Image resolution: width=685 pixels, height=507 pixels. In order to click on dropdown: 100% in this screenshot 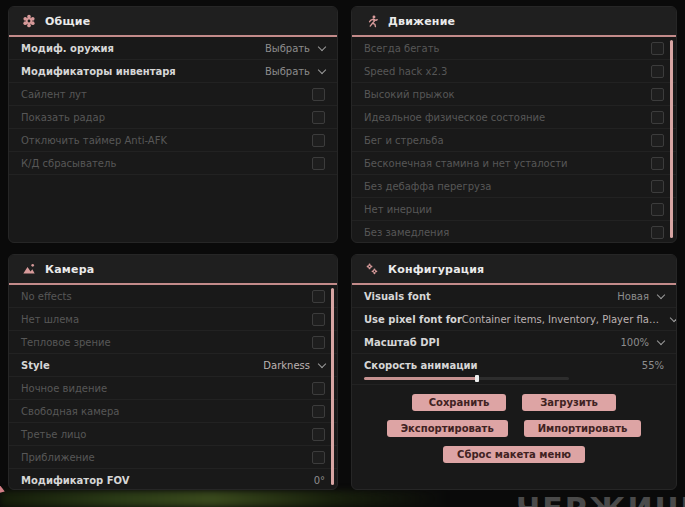, I will do `click(642, 342)`.